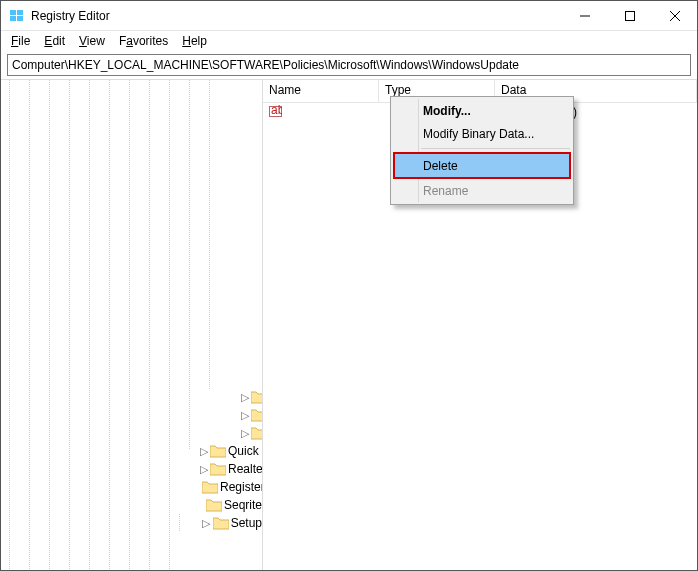  Describe the element at coordinates (321, 112) in the screenshot. I see `value-name-cell: ab` at that location.